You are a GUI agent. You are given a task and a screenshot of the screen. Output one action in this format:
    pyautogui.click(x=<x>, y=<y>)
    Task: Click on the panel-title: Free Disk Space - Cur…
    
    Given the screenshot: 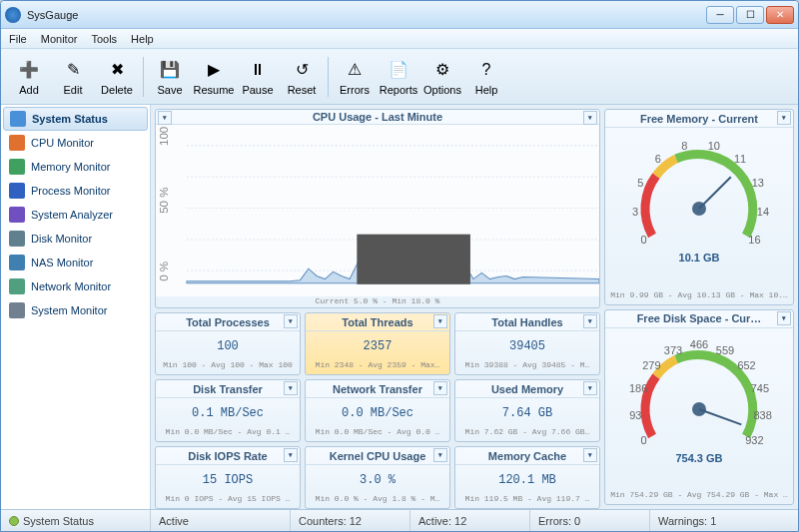 What is the action you would take?
    pyautogui.click(x=699, y=318)
    